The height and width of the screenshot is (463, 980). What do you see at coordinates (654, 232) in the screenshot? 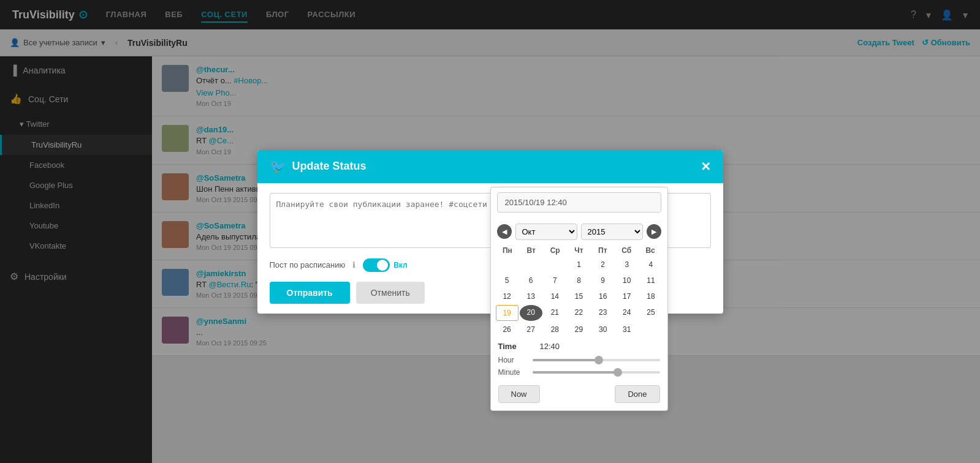
I see `next-month-button: ▶` at bounding box center [654, 232].